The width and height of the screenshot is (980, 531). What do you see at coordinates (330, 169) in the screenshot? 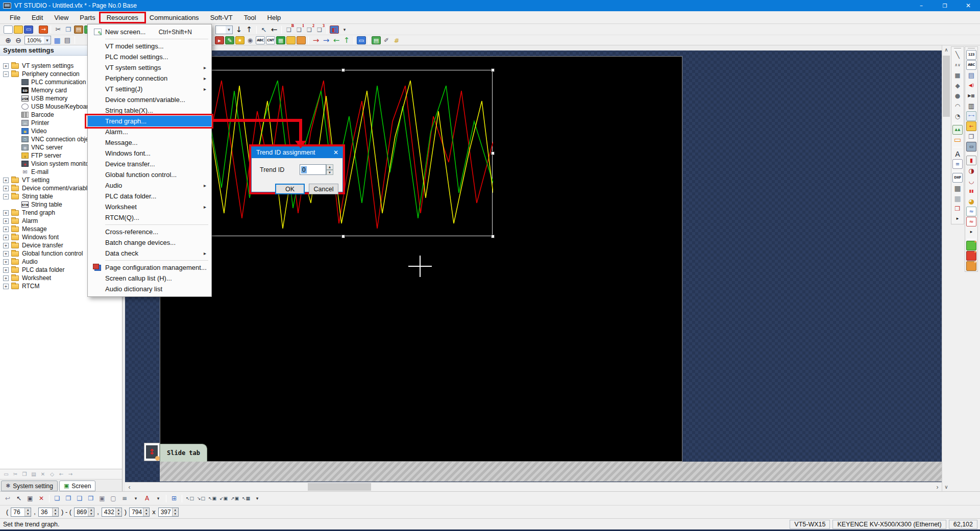
I see `trend-id-spinner: ▲ ▼` at bounding box center [330, 169].